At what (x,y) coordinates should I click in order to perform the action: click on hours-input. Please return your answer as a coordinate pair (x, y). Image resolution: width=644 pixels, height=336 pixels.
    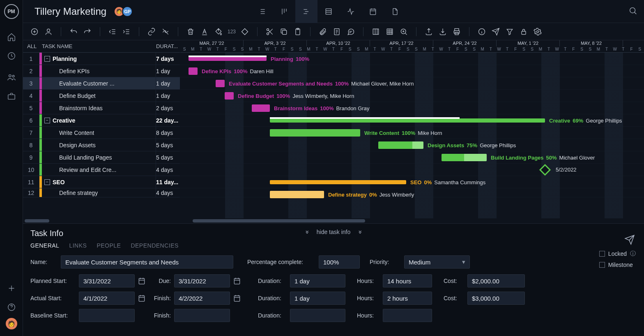
    Looking at the image, I should click on (407, 281).